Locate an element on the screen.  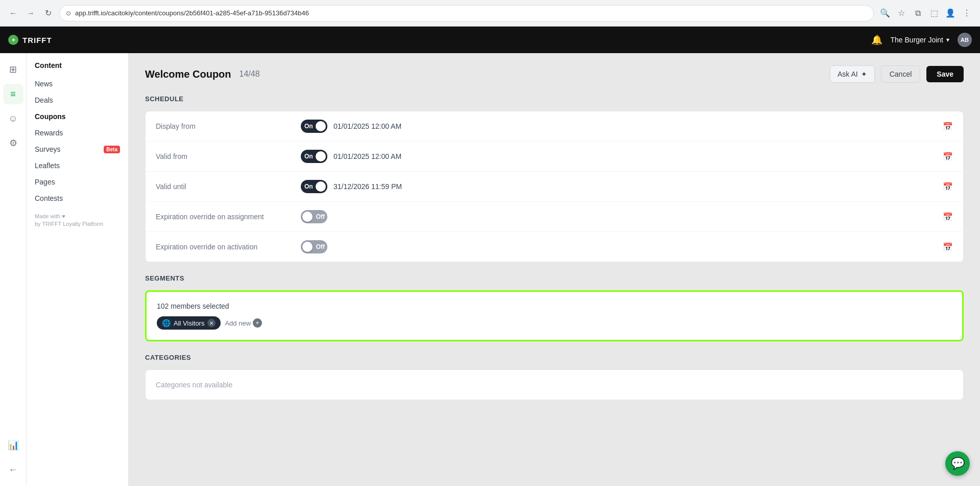
star-icon: ☆ is located at coordinates (901, 13).